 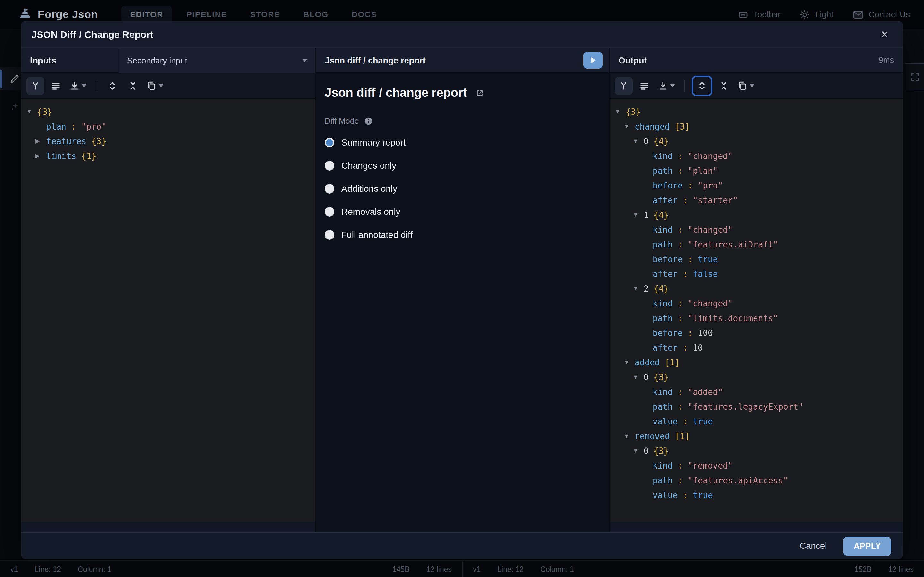 What do you see at coordinates (168, 127) in the screenshot?
I see `tree-row: plan : "pro"` at bounding box center [168, 127].